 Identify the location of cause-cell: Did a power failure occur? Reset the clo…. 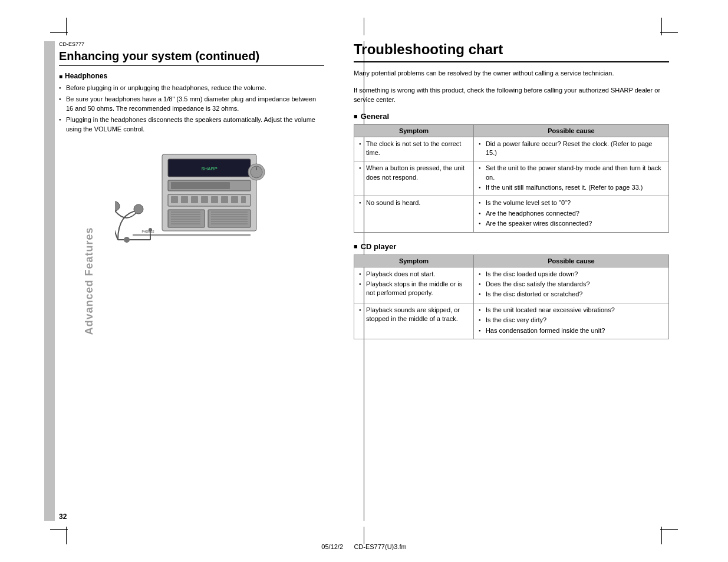
(571, 149).